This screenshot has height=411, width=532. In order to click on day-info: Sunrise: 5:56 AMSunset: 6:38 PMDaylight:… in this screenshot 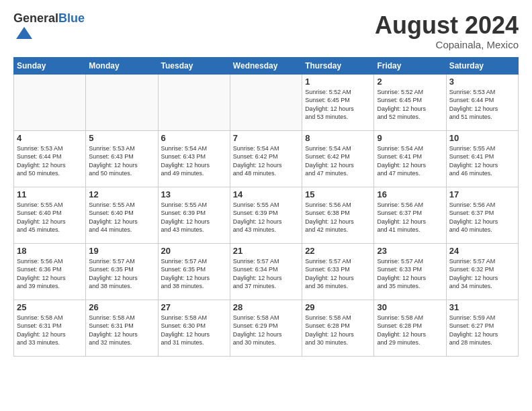, I will do `click(338, 218)`.